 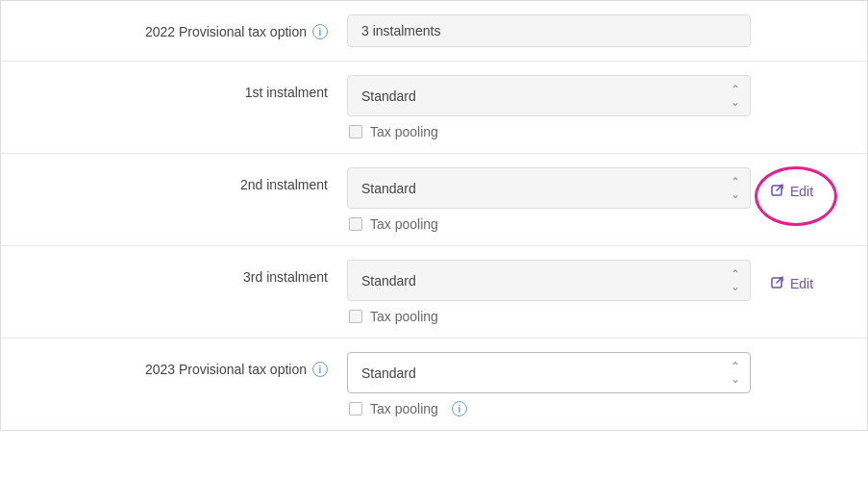 I want to click on select-instalment-1: Standard ⌃ ⌄, so click(x=549, y=96).